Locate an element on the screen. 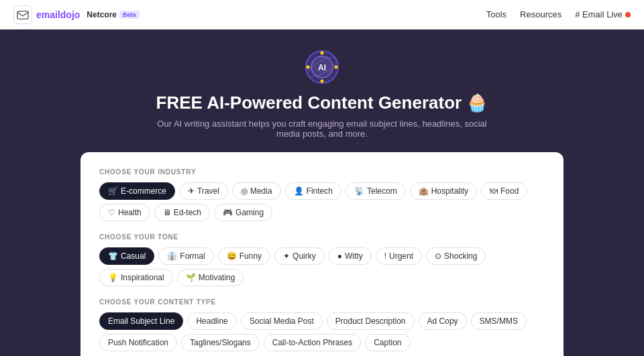 Image resolution: width=644 pixels, height=356 pixels. live-indicator-dot is located at coordinates (628, 15).